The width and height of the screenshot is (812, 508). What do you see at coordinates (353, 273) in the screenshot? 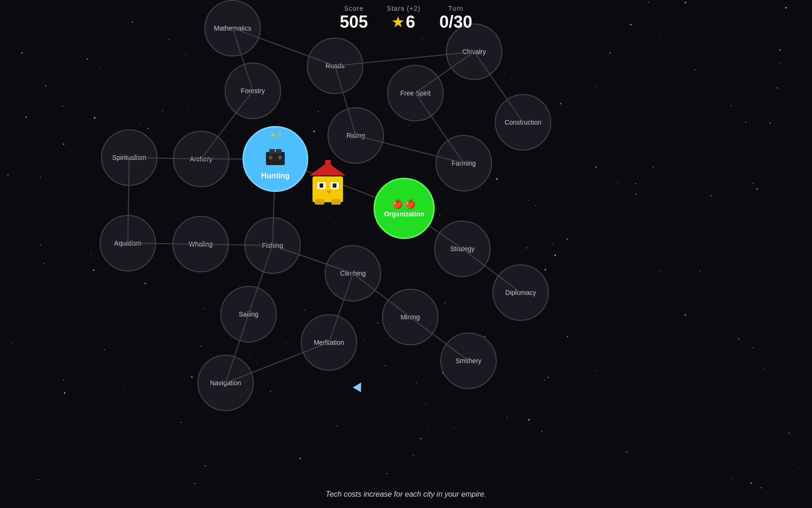
I see `node-label: Climbing` at bounding box center [353, 273].